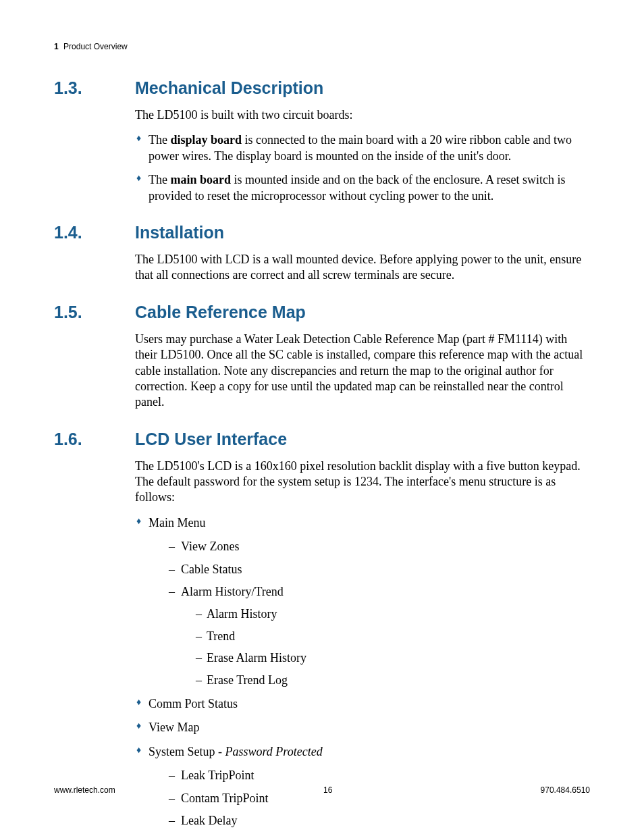 This screenshot has width=644, height=834. I want to click on page-footer: www.rletech.com 16 970.484.6510, so click(322, 790).